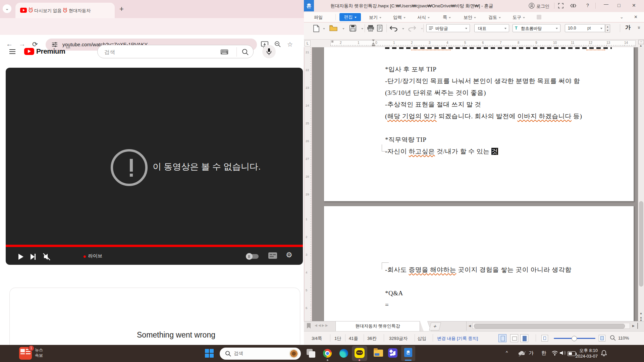 The image size is (644, 362). I want to click on horizontal-scrollbar, so click(551, 326).